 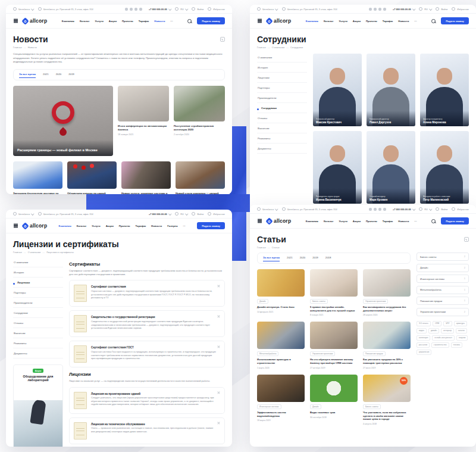 I want to click on featured-news-card: Расширяем границы — новый филиал в Москв…, so click(x=63, y=121).